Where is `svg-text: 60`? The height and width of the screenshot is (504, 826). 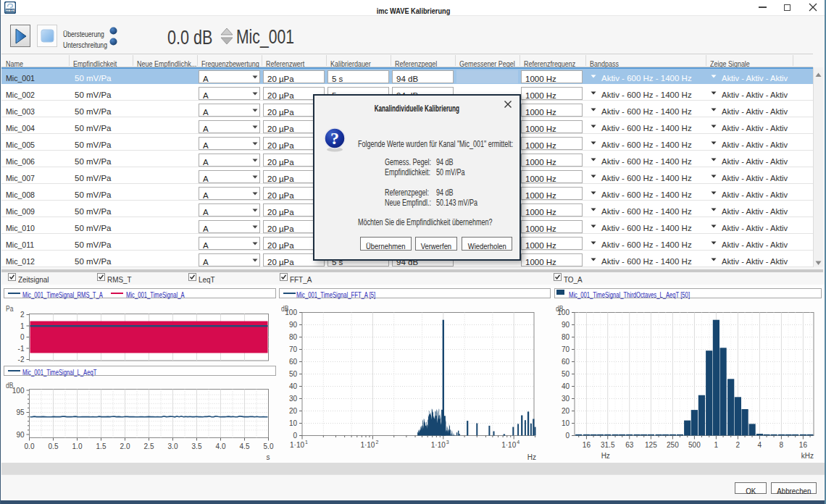
svg-text: 60 is located at coordinates (566, 362).